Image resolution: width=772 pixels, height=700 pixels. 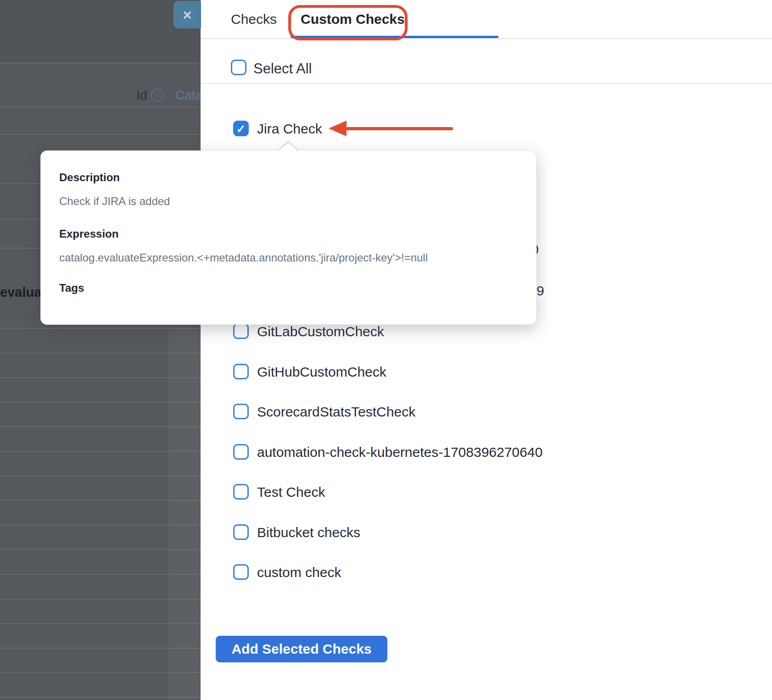 I want to click on check-label: custom check, so click(x=299, y=572).